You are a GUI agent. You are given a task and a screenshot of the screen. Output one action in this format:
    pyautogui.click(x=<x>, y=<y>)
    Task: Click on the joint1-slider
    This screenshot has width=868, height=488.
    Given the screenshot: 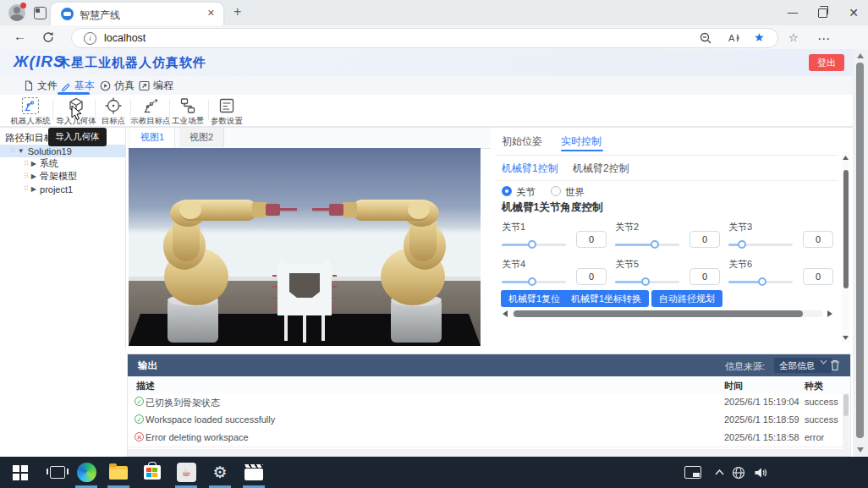 What is the action you would take?
    pyautogui.click(x=534, y=244)
    